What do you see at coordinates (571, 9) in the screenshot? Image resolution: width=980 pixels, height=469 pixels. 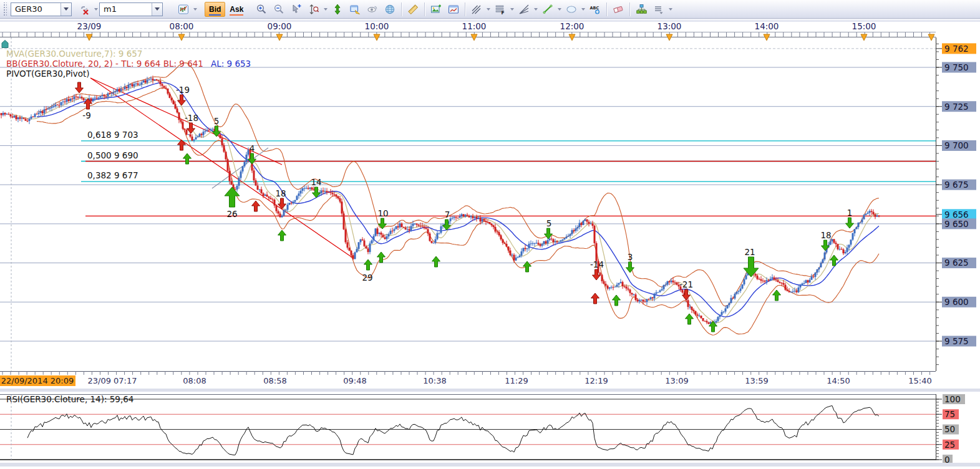 I see `ellipse-icon` at bounding box center [571, 9].